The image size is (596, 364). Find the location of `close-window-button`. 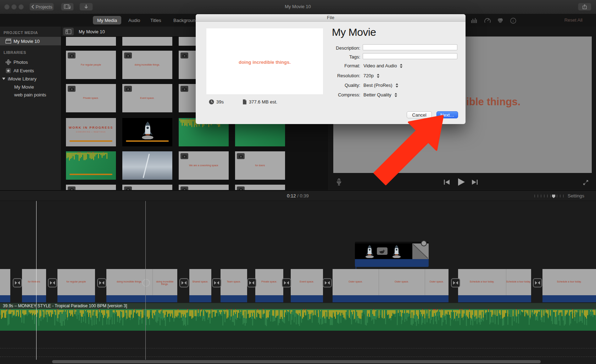

close-window-button is located at coordinates (7, 7).